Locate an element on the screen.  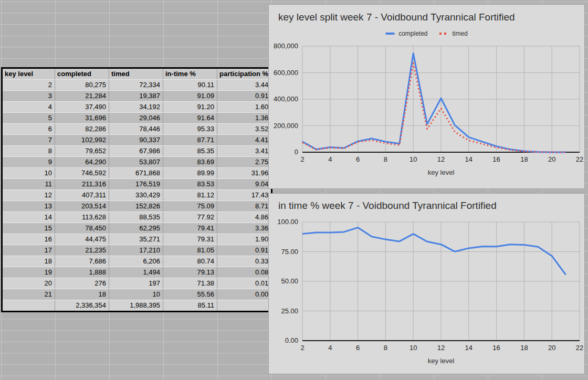
cell: 79.31 is located at coordinates (190, 239).